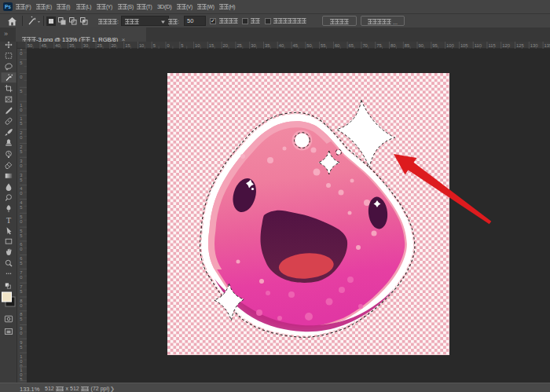 Image resolution: width=550 pixels, height=392 pixels. Describe the element at coordinates (337, 46) in the screenshot. I see `svg-text: 60` at that location.